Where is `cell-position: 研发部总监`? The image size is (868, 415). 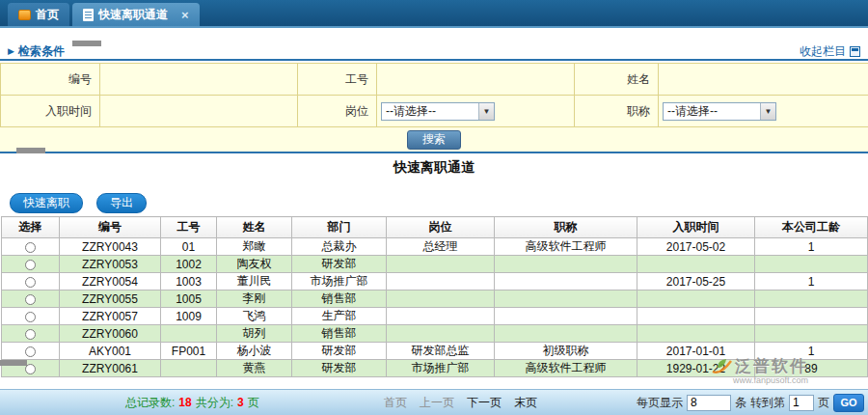
cell-position: 研发部总监 is located at coordinates (441, 351).